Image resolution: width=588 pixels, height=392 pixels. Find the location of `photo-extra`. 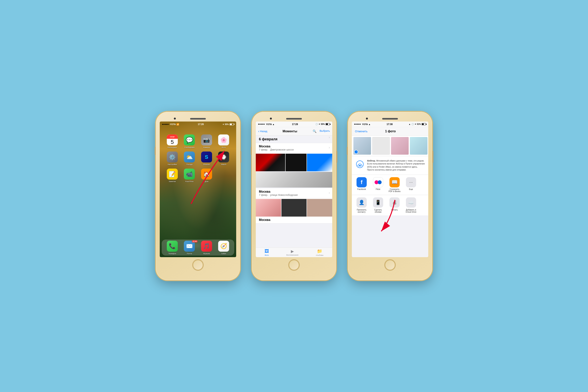

photo-extra is located at coordinates (320, 208).